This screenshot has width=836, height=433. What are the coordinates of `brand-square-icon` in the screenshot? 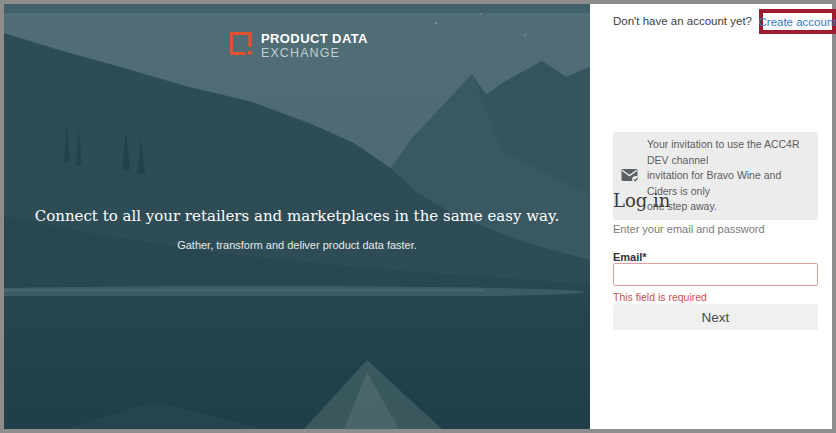 It's located at (241, 44).